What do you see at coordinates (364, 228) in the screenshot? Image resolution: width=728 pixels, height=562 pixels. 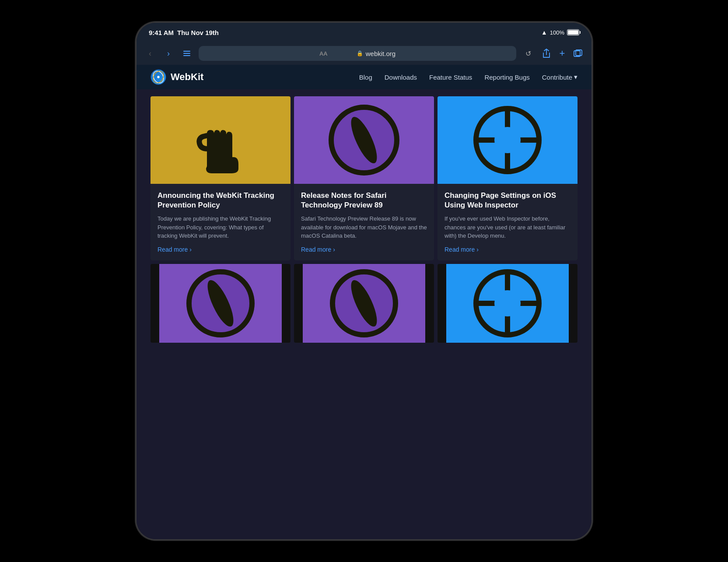 I see `card-excerpt-2: Safari Technology Preview Release 89 is …` at bounding box center [364, 228].